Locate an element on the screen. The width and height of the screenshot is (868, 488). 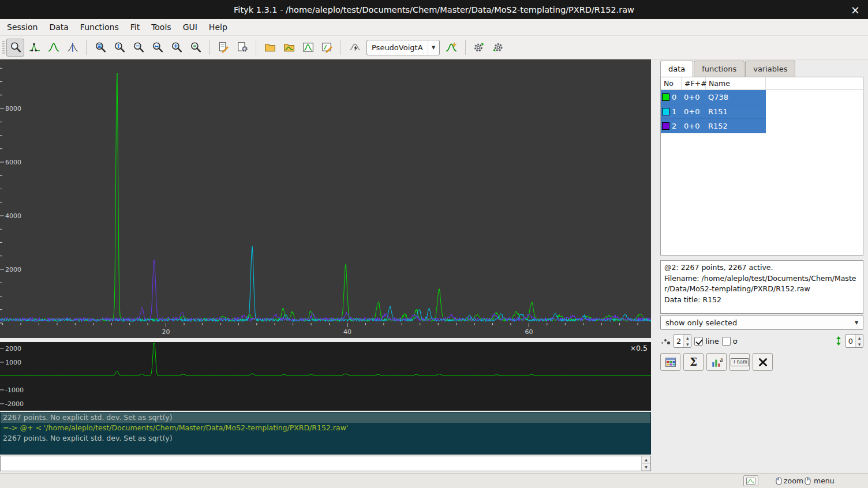
close-button: × is located at coordinates (855, 9).